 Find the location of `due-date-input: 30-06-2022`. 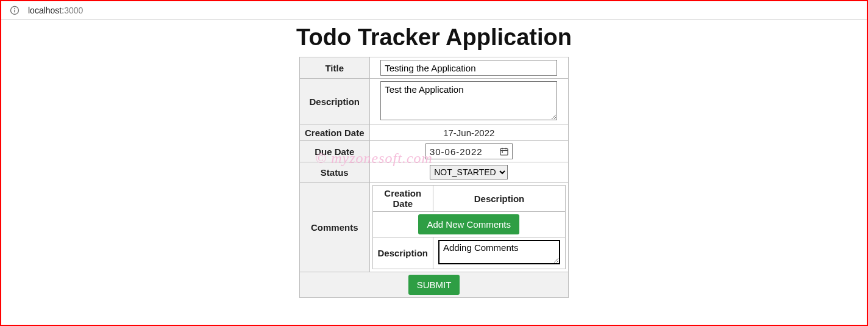

due-date-input: 30-06-2022 is located at coordinates (469, 151).